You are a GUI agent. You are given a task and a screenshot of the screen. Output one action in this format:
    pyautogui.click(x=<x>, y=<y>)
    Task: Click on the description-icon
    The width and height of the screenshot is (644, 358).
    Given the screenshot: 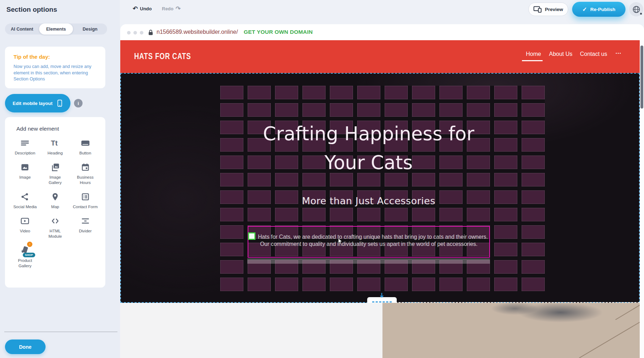 What is the action you would take?
    pyautogui.click(x=25, y=143)
    